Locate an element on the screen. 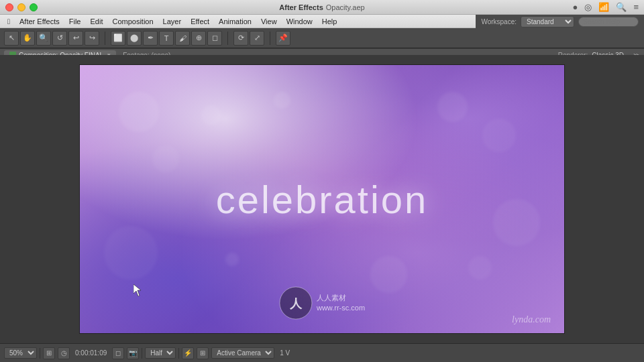 This screenshot has width=644, height=362. icon2: ◎ is located at coordinates (588, 7).